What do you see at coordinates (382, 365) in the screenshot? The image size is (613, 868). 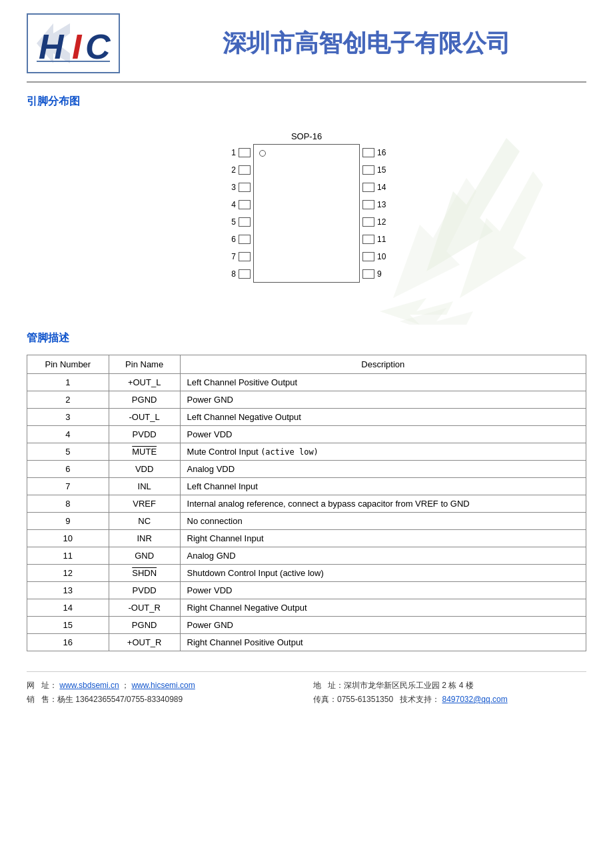 I see `col-header-description: Description` at bounding box center [382, 365].